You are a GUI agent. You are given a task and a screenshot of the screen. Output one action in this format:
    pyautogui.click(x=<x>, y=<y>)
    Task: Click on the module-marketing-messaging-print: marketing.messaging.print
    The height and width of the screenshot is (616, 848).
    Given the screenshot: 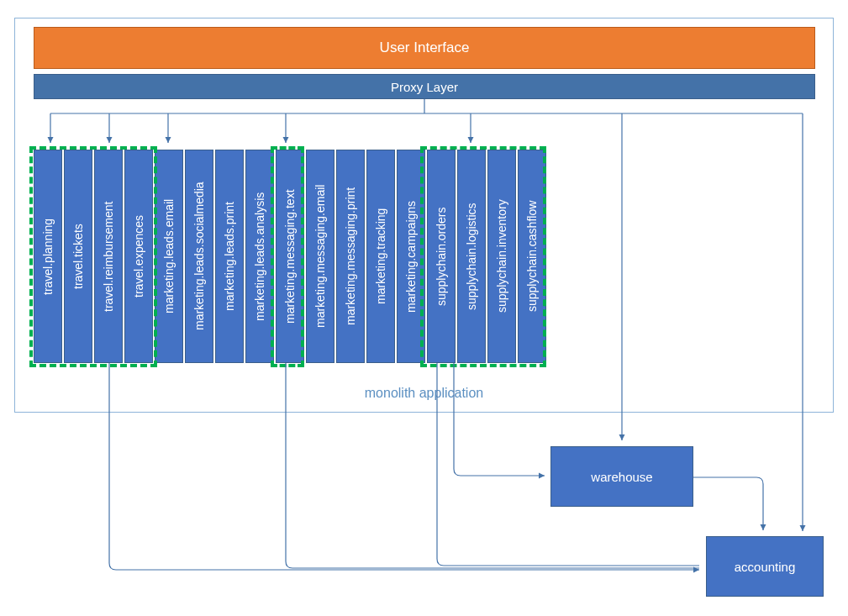 What is the action you would take?
    pyautogui.click(x=350, y=256)
    